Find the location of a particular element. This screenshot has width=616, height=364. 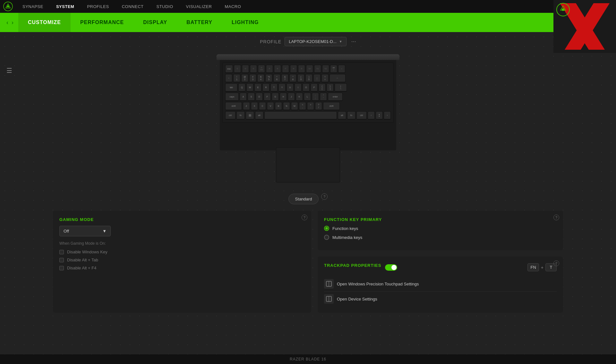

key-bracket-left: {[ is located at coordinates (322, 88).